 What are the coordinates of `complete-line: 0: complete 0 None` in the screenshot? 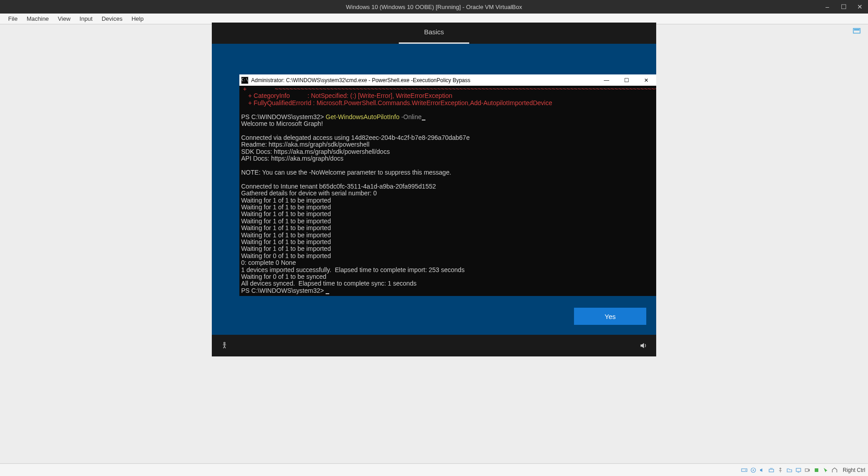 It's located at (268, 263).